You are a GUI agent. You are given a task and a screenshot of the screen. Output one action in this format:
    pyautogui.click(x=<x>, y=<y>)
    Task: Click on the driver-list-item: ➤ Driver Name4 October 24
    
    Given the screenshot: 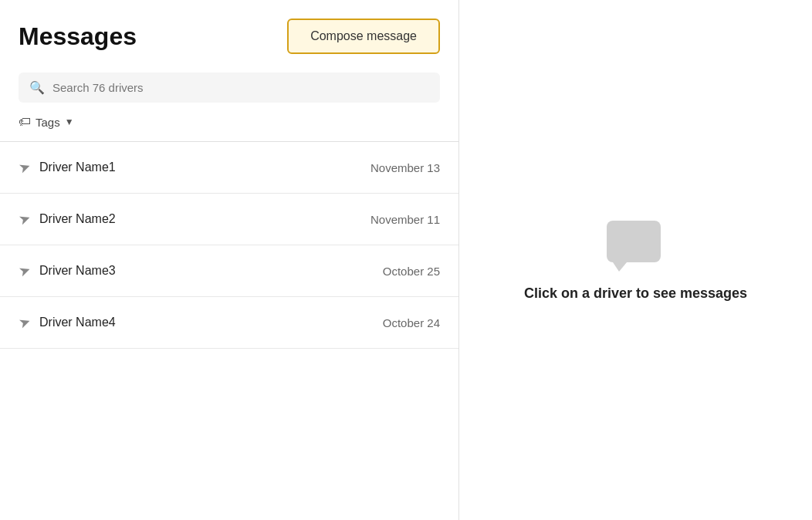 What is the action you would take?
    pyautogui.click(x=229, y=322)
    